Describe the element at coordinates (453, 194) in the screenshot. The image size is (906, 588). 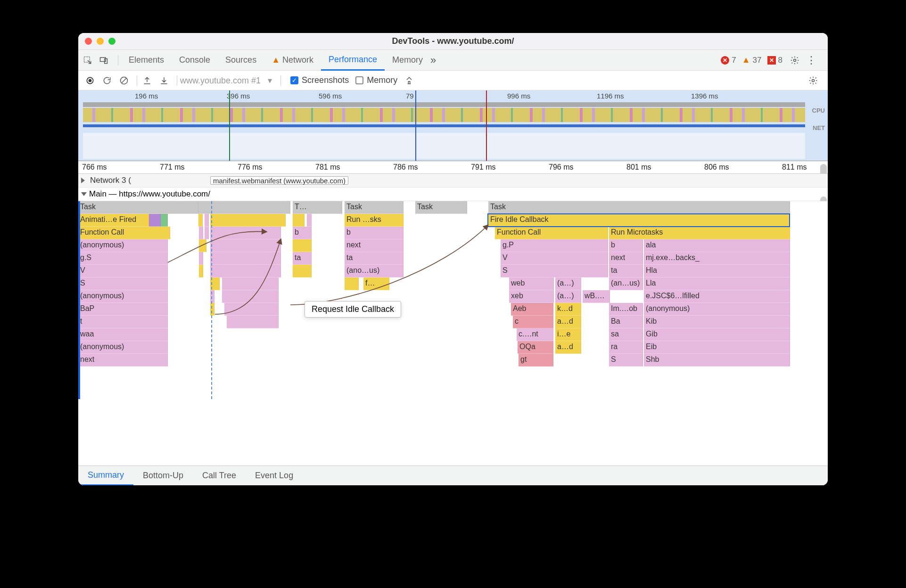
I see `main-thread-header: Main — https://www.youtube.com/` at that location.